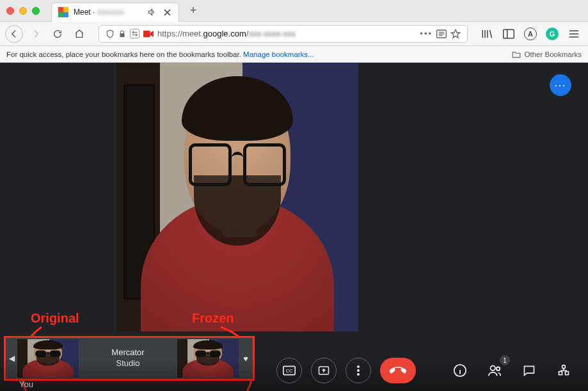 Image resolution: width=588 pixels, height=391 pixels. Describe the element at coordinates (58, 34) in the screenshot. I see `reload-button` at that location.